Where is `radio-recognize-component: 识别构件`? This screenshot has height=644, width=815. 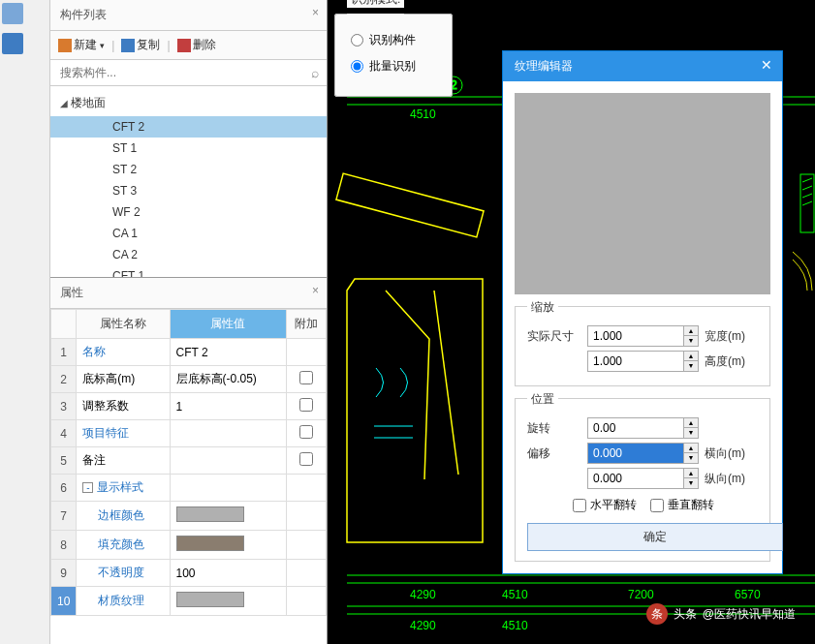
radio-recognize-component: 识别构件 is located at coordinates (395, 41).